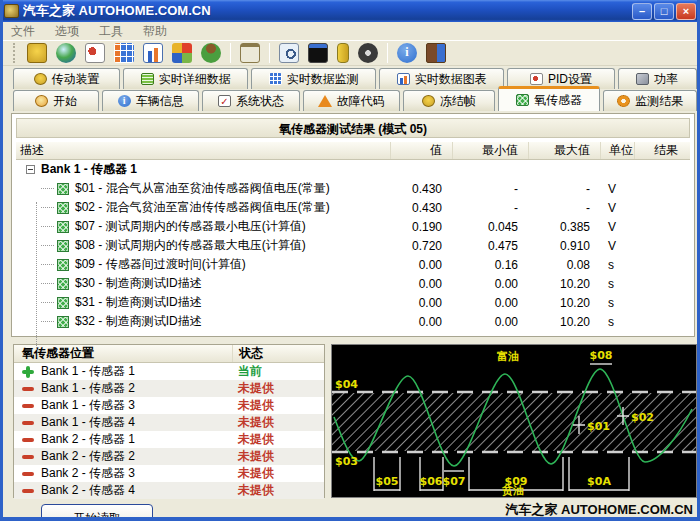  What do you see at coordinates (664, 12) in the screenshot?
I see `maximize-button: □` at bounding box center [664, 12].